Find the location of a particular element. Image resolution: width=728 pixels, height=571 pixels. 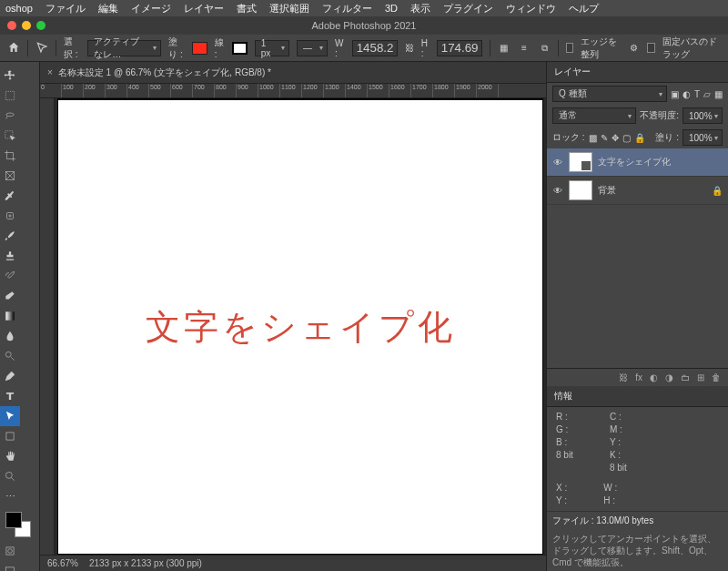

move-tool is located at coordinates (10, 76).